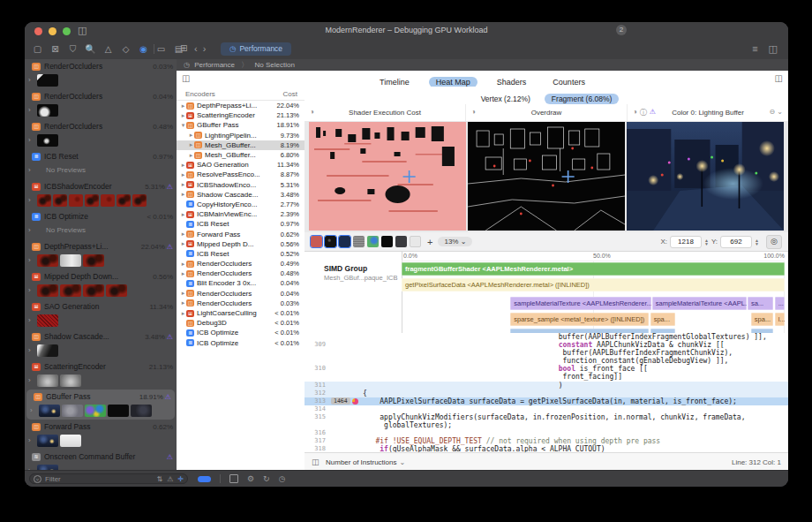  I want to click on window-icon: ▢, so click(37, 49).